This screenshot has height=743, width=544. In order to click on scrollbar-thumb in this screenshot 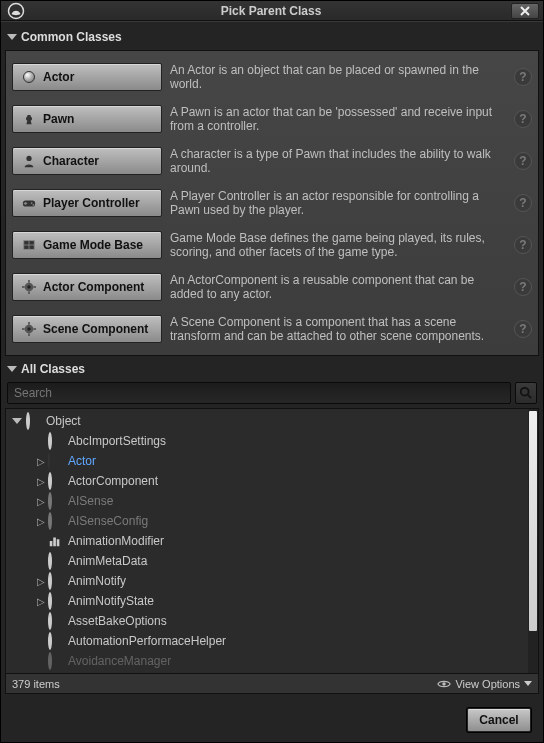, I will do `click(533, 521)`.